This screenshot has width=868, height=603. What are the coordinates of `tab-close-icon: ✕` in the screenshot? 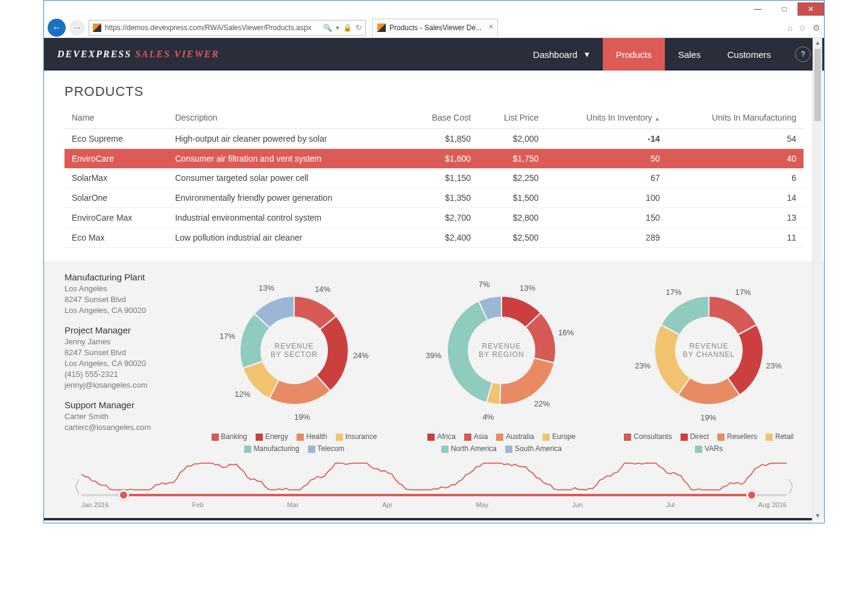 It's located at (491, 27).